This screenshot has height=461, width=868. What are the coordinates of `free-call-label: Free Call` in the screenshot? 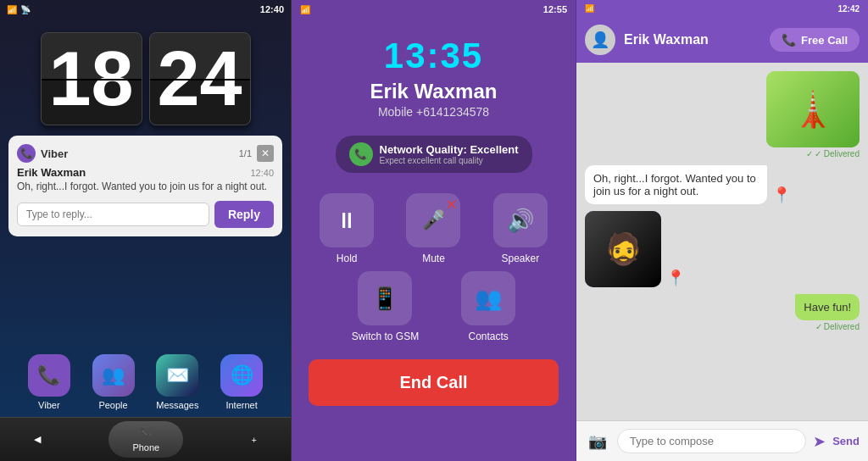 It's located at (824, 41).